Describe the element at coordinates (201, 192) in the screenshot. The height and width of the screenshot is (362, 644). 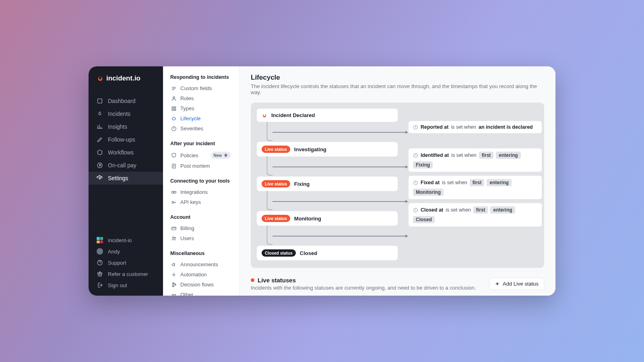
I see `settings-item-integrations: Integrations` at that location.